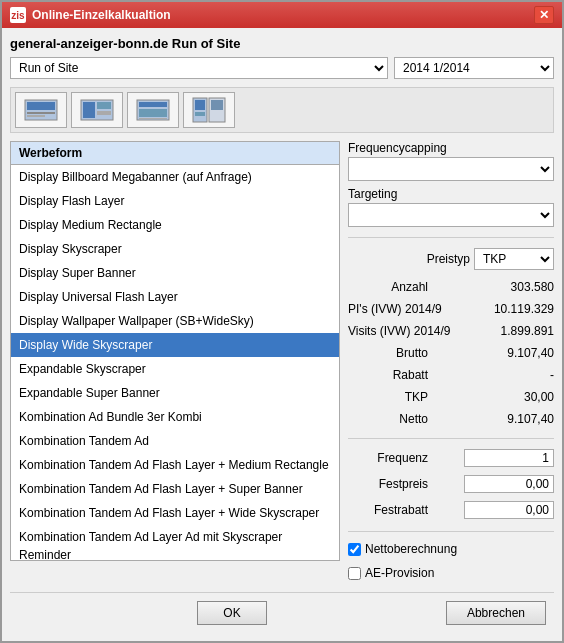 Image resolution: width=564 pixels, height=643 pixels. I want to click on list-item: Kombination Tandem Ad Flash Layer + Supe…, so click(175, 489).